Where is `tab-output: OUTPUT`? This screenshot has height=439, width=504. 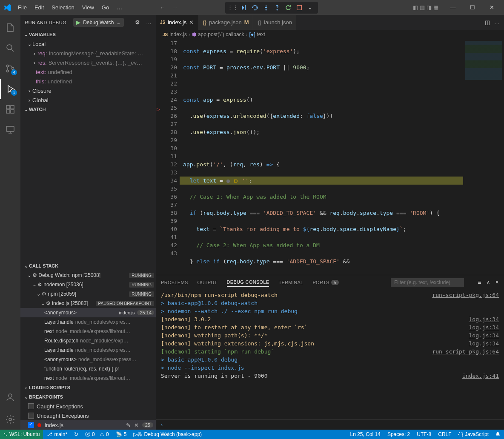 tab-output: OUTPUT is located at coordinates (208, 282).